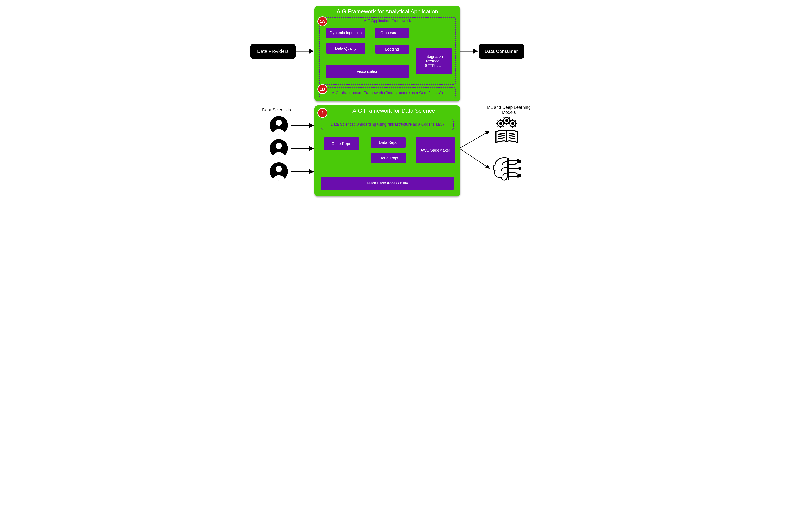 The width and height of the screenshot is (808, 532). Describe the element at coordinates (387, 54) in the screenshot. I see `panel-analytical-application: AIG Framework for Analytical Application…` at that location.